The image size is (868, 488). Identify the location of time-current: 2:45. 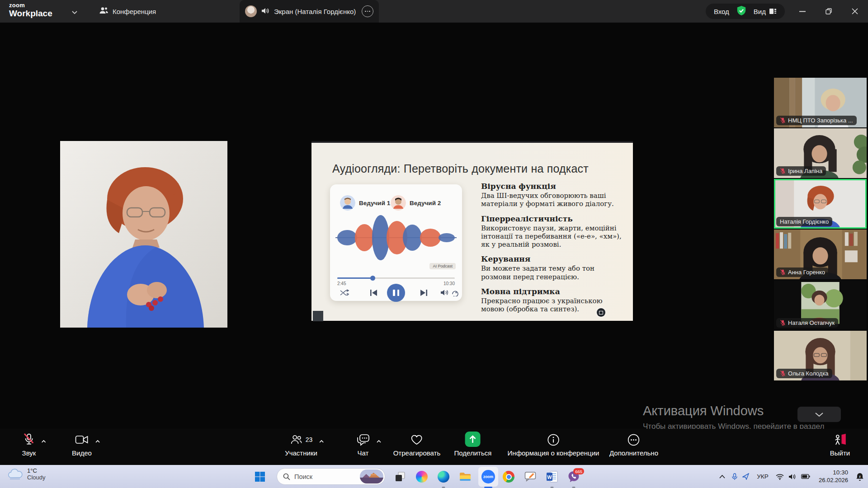
(342, 284).